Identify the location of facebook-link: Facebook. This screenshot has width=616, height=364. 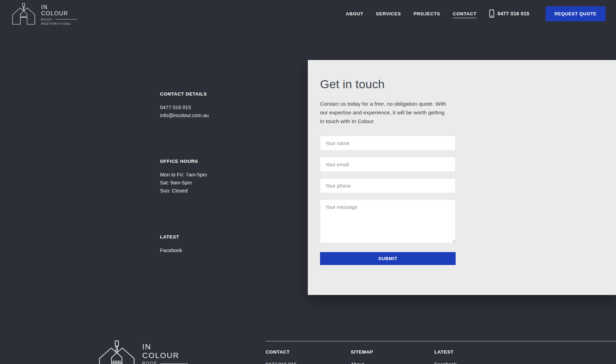
(171, 250).